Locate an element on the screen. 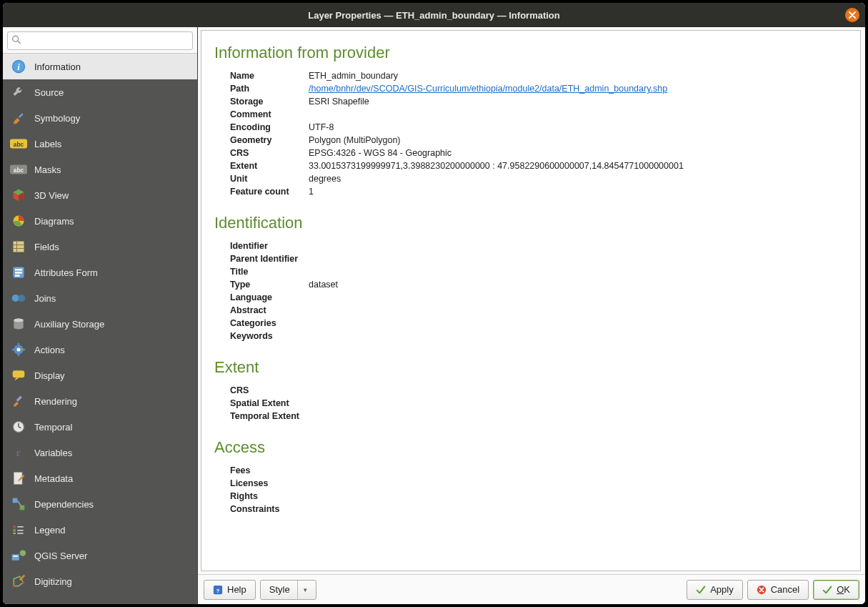  sidebar-item-label: Auxiliary Storage is located at coordinates (69, 325).